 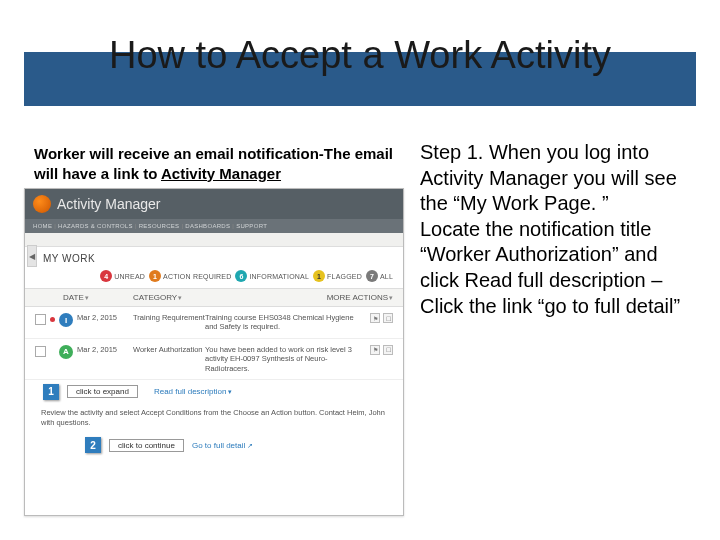 What do you see at coordinates (193, 392) in the screenshot?
I see `read-full-description-link: Read full description` at bounding box center [193, 392].